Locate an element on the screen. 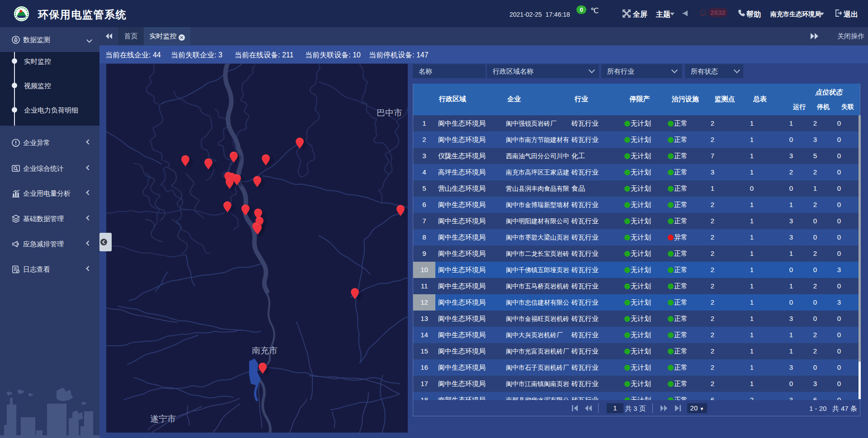 This screenshot has height=438, width=868. svg-text: 巴中市 is located at coordinates (390, 113).